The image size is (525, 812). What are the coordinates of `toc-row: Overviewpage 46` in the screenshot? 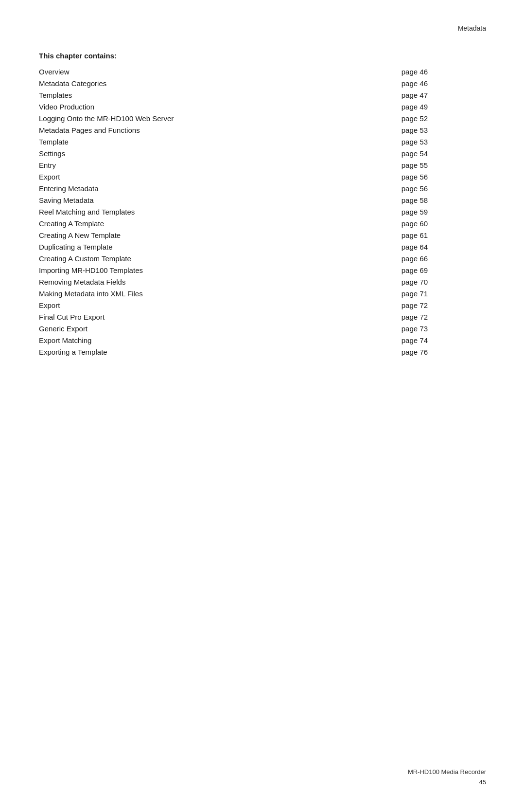 It's located at (262, 72).